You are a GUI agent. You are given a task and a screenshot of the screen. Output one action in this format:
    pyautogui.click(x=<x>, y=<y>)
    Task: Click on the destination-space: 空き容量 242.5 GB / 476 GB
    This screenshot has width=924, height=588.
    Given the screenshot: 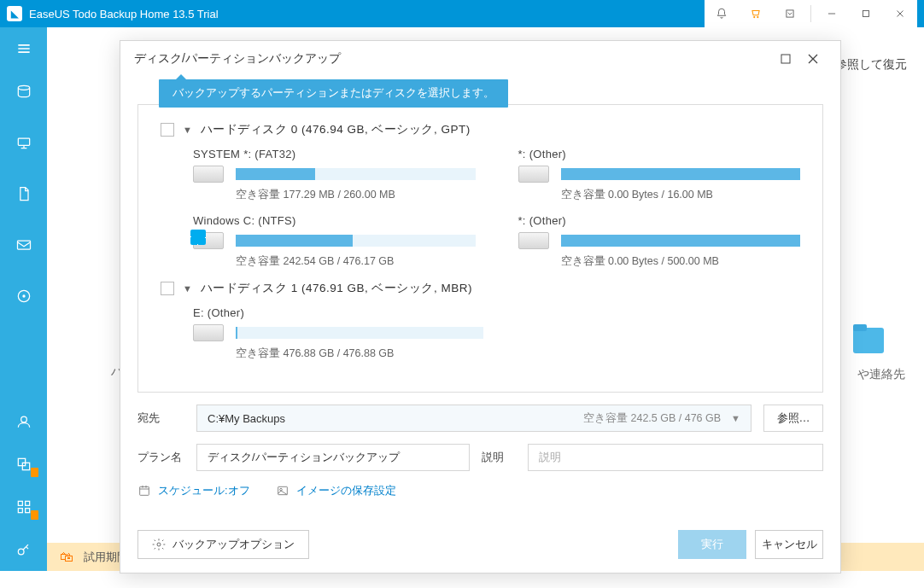 What is the action you would take?
    pyautogui.click(x=652, y=418)
    